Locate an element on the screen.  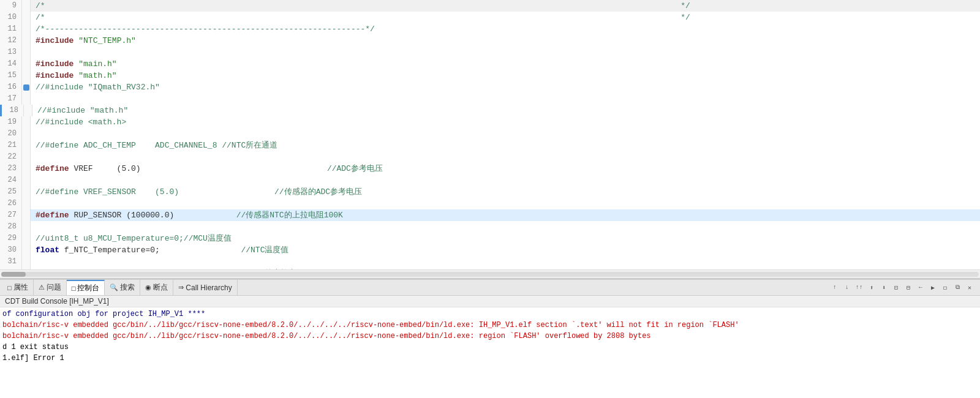
properties-icon: □ is located at coordinates (10, 288).